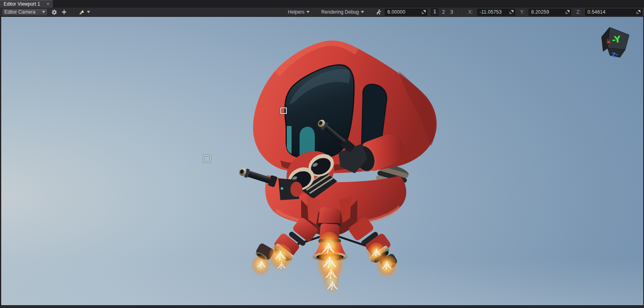 Image resolution: width=644 pixels, height=308 pixels. What do you see at coordinates (322, 306) in the screenshot?
I see `window-bottom-edge` at bounding box center [322, 306].